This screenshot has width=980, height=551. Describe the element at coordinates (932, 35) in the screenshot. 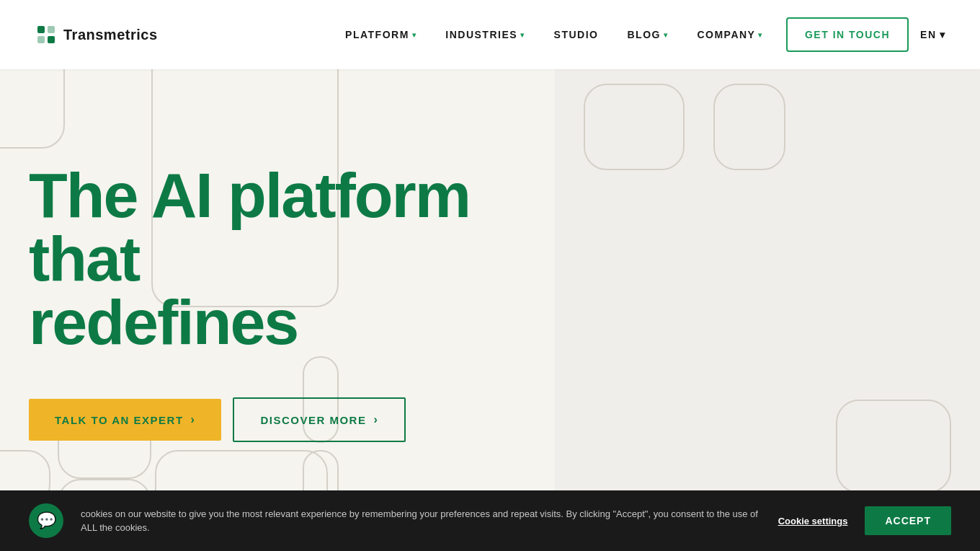

I see `language-selector: EN ▾` at that location.